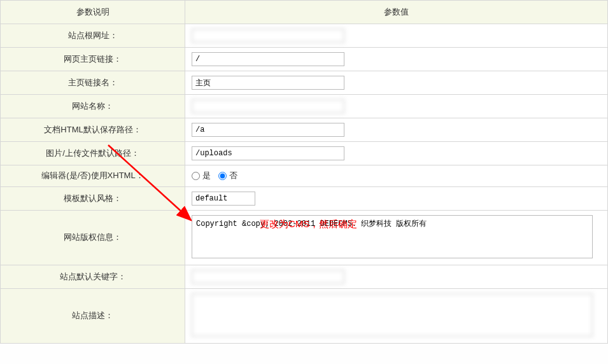 The width and height of the screenshot is (608, 364). Describe the element at coordinates (206, 176) in the screenshot. I see `radio-label-yes: 是` at that location.